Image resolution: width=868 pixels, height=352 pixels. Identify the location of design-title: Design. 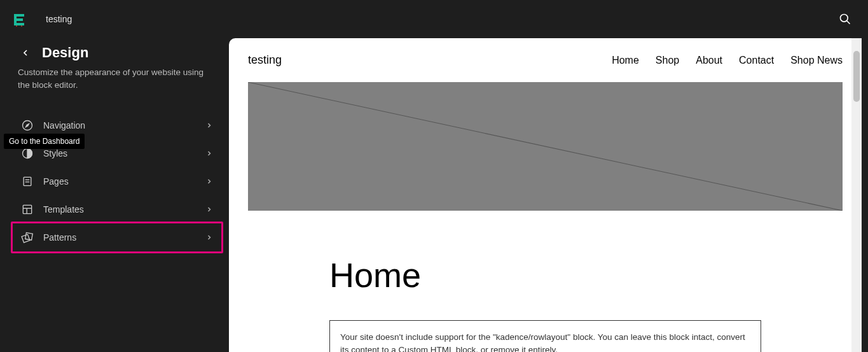
(65, 53).